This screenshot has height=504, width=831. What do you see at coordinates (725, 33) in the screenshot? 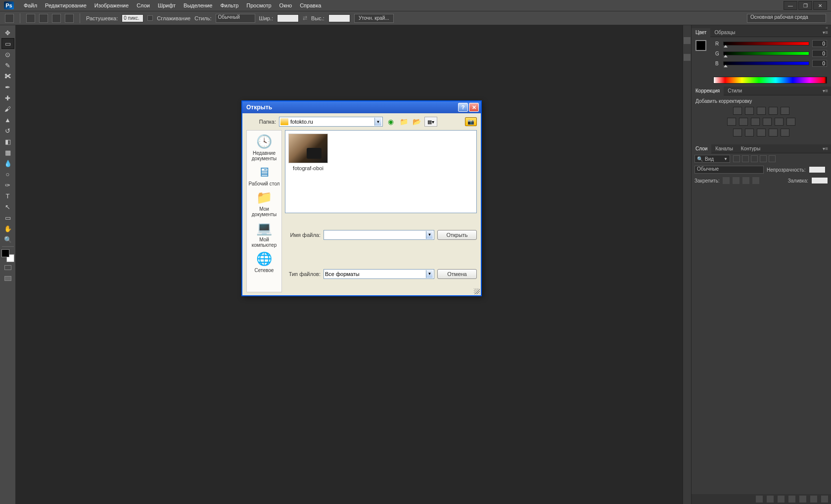
I see `tab-swatches: Образцы` at bounding box center [725, 33].